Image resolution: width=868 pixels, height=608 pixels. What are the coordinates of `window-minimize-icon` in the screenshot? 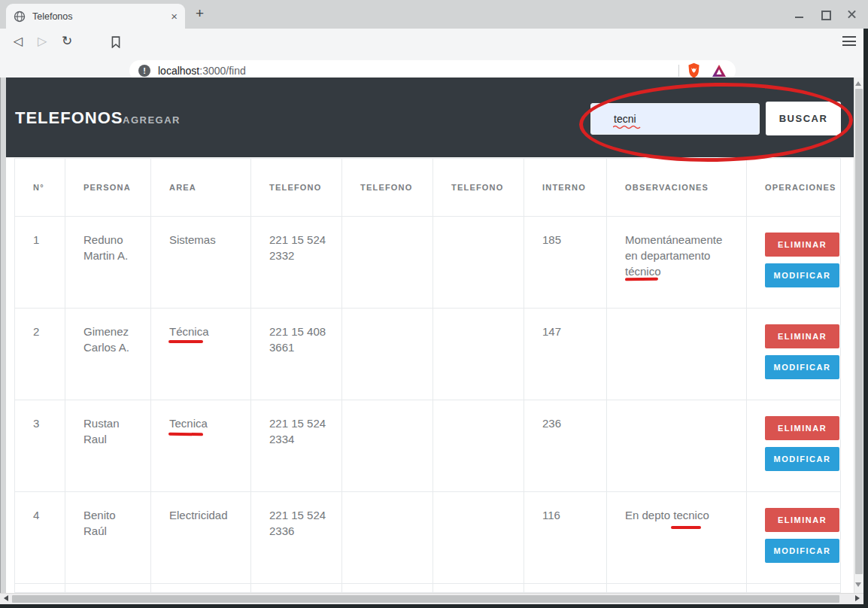 It's located at (799, 15).